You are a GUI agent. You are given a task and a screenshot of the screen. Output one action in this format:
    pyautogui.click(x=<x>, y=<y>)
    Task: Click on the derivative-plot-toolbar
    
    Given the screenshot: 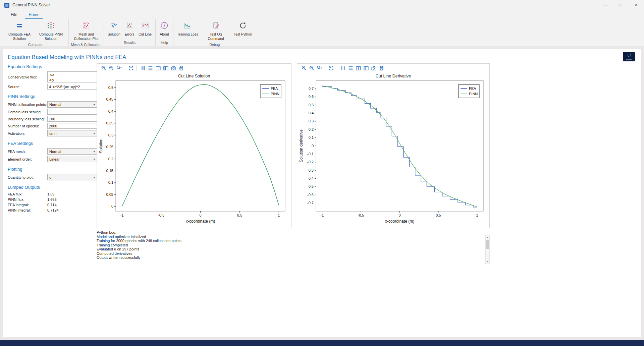 What is the action you would take?
    pyautogui.click(x=393, y=68)
    